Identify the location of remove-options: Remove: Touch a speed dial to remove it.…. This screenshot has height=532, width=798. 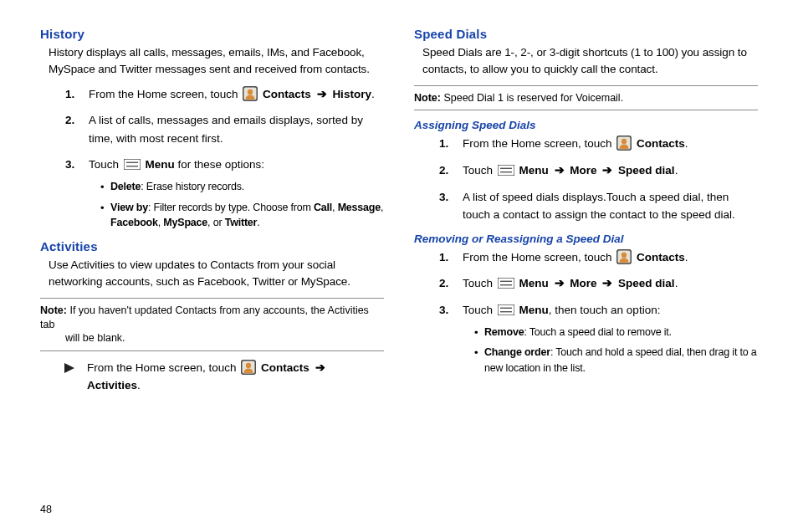
(616, 350).